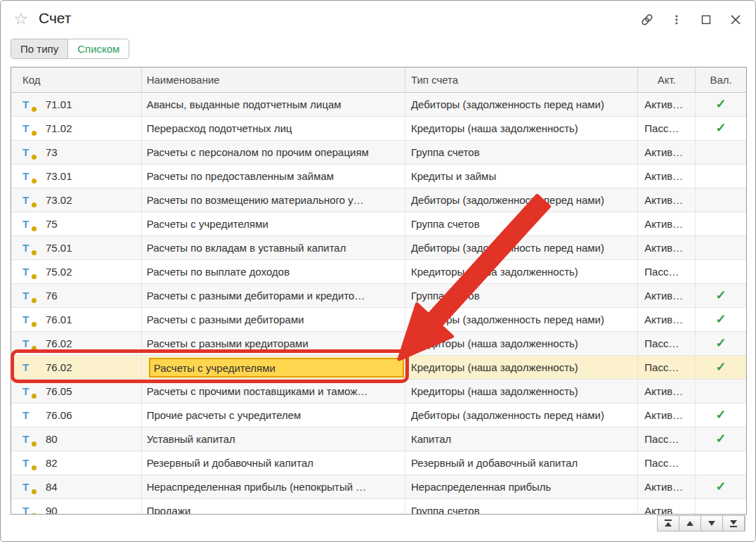  I want to click on link-icon, so click(647, 20).